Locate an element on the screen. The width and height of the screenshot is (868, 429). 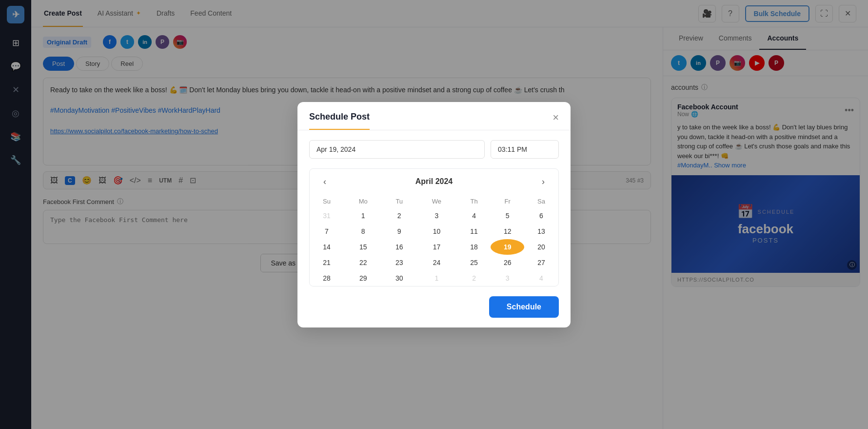
calendar-day: 23 is located at coordinates (399, 263).